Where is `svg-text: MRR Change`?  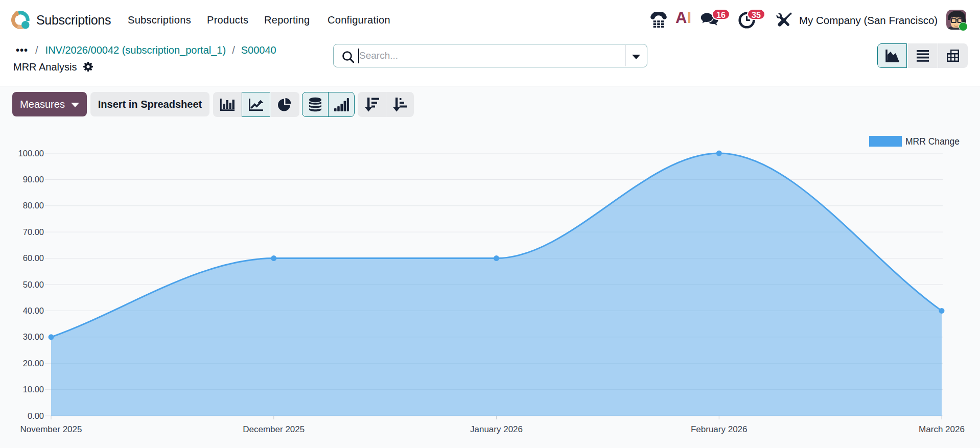 svg-text: MRR Change is located at coordinates (932, 142).